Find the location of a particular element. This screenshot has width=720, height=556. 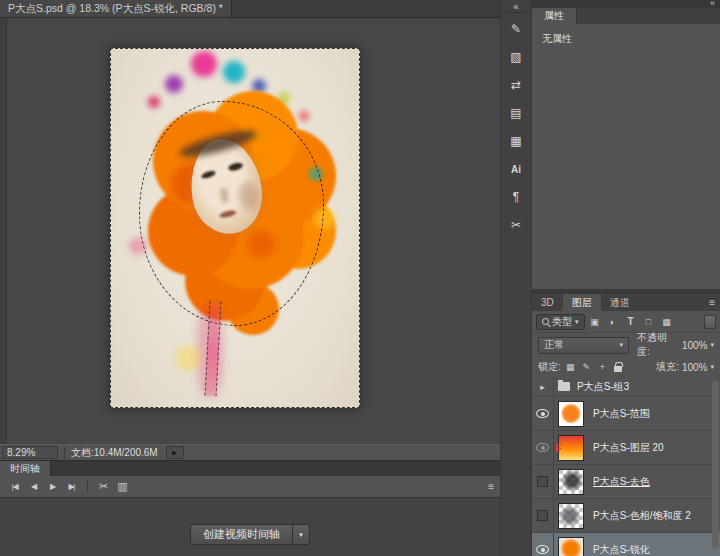

no-properties-text: 无属性 is located at coordinates (557, 38).